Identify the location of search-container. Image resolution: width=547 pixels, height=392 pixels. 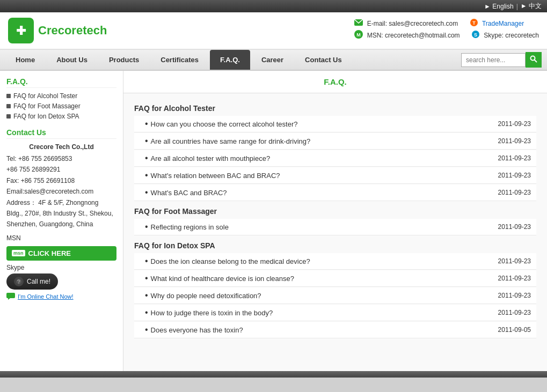
(501, 60).